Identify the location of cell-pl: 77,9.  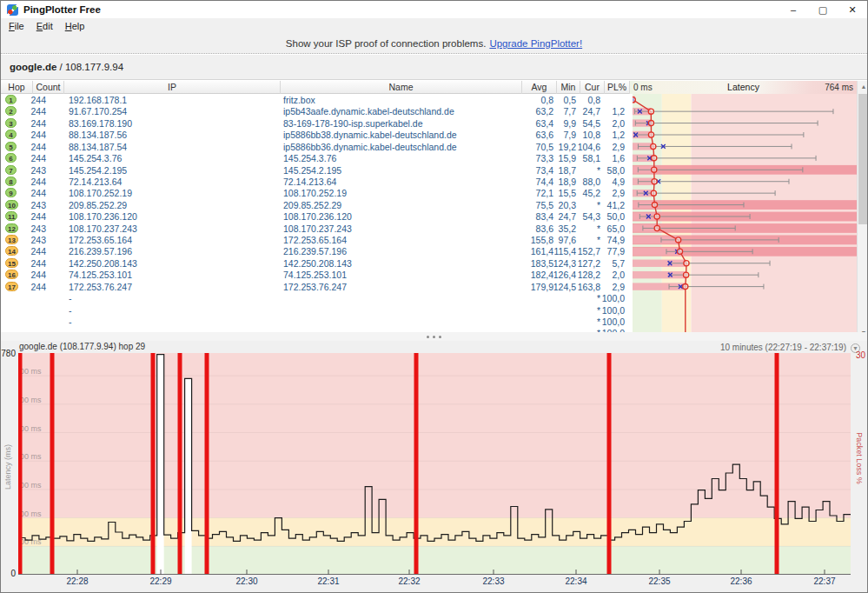
(603, 251).